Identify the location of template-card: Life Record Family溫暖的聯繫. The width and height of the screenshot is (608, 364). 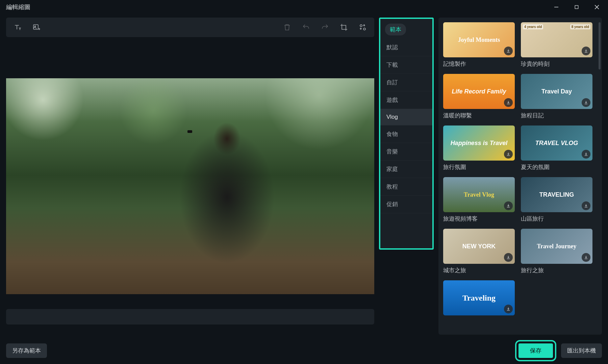
(479, 96).